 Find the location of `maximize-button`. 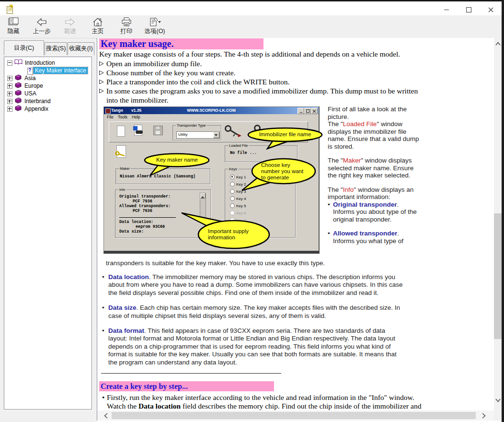

maximize-button is located at coordinates (469, 10).